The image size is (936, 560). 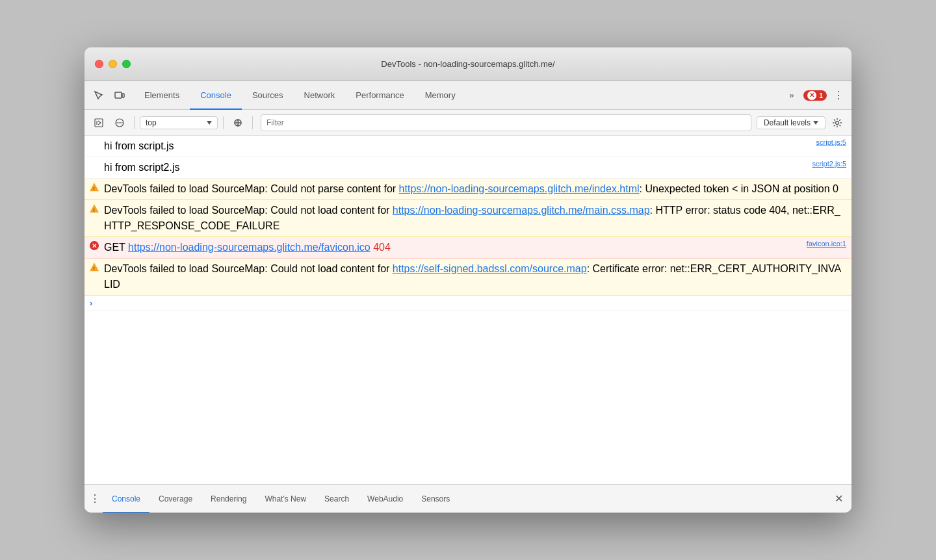 What do you see at coordinates (468, 218) in the screenshot?
I see `console-row-4: ! DevTools failed to load SourceMap: Cou…` at bounding box center [468, 218].